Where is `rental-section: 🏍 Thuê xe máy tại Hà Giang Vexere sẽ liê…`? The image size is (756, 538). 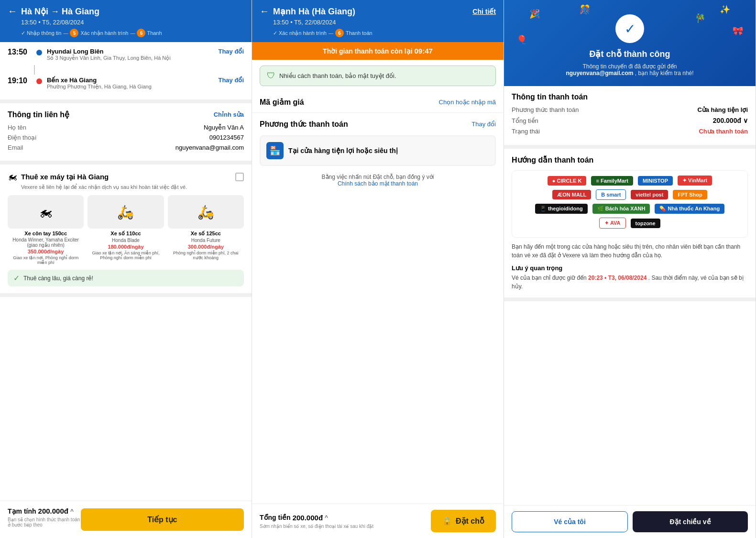 rental-section: 🏍 Thuê xe máy tại Hà Giang Vexere sẽ liê… is located at coordinates (126, 231).